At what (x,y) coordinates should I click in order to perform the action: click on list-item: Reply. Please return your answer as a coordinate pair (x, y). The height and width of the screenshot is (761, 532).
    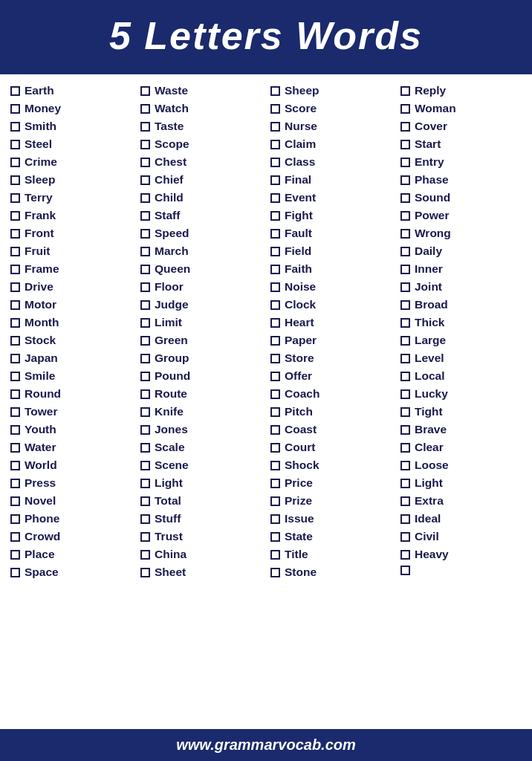
    Looking at the image, I should click on (461, 91).